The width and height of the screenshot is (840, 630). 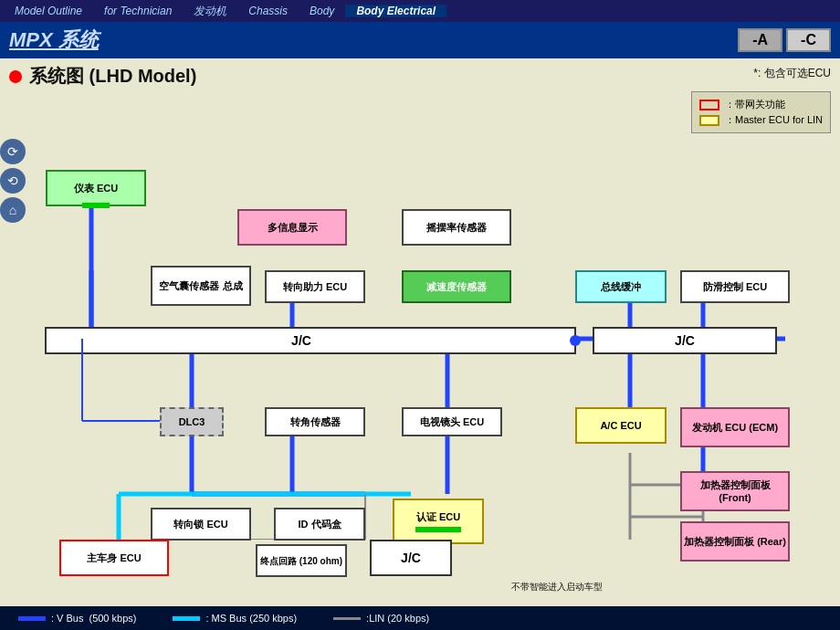 I want to click on kongjinang-label: 空气囊传感器 总成, so click(x=201, y=286).